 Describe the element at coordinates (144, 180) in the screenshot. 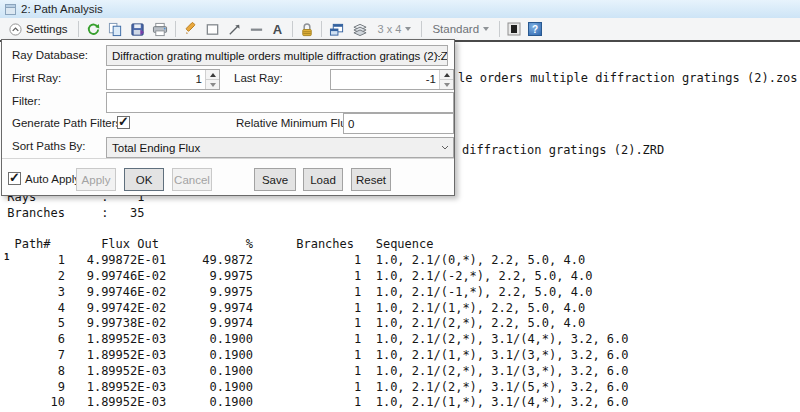

I see `ok-button: OK` at that location.